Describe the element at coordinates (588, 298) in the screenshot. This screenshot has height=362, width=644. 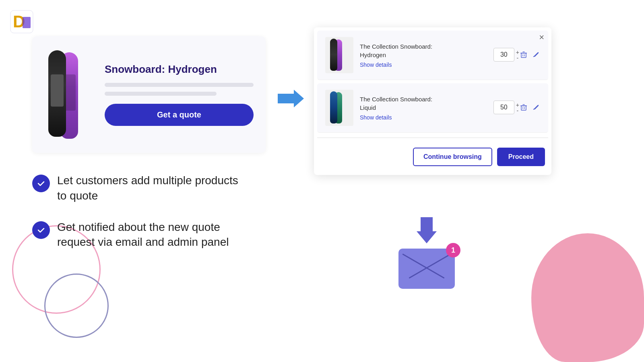
I see `bg-blob-pink` at that location.